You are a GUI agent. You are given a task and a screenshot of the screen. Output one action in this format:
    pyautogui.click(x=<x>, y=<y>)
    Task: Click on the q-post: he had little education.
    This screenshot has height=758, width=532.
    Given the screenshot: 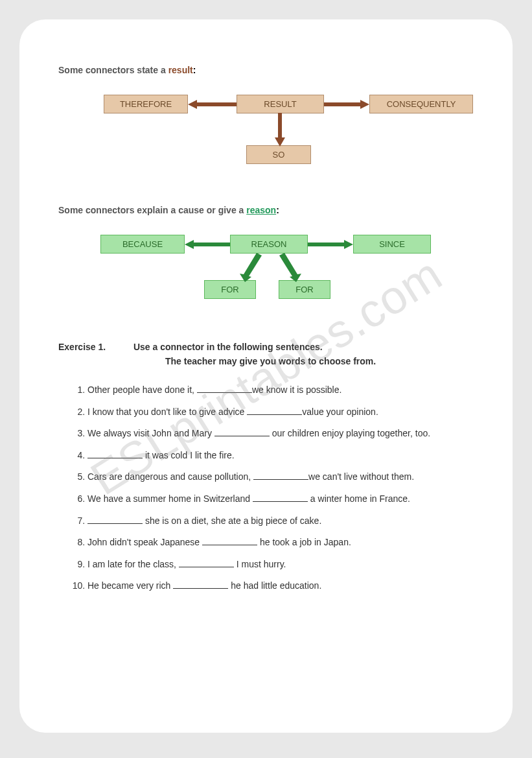 What is the action you would take?
    pyautogui.click(x=276, y=586)
    